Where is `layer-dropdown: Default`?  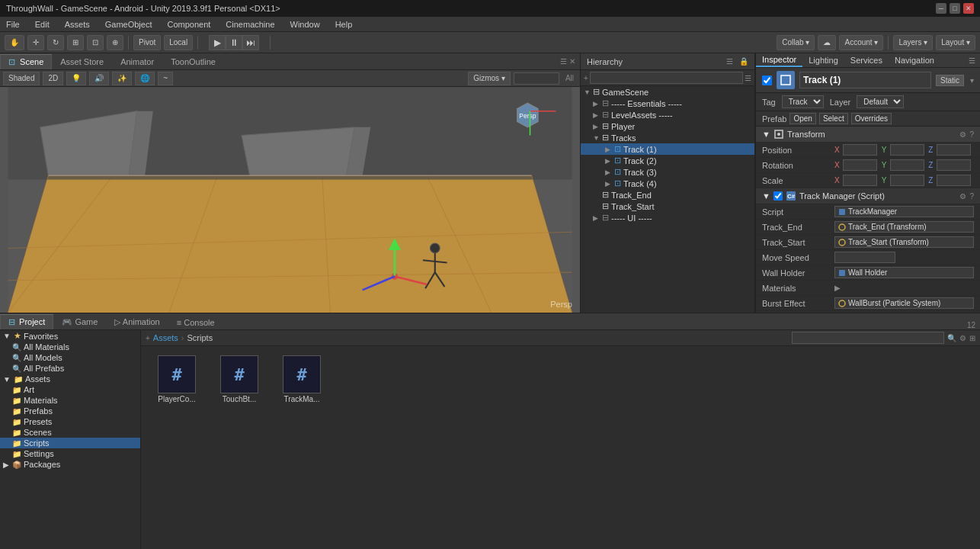 layer-dropdown: Default is located at coordinates (880, 102).